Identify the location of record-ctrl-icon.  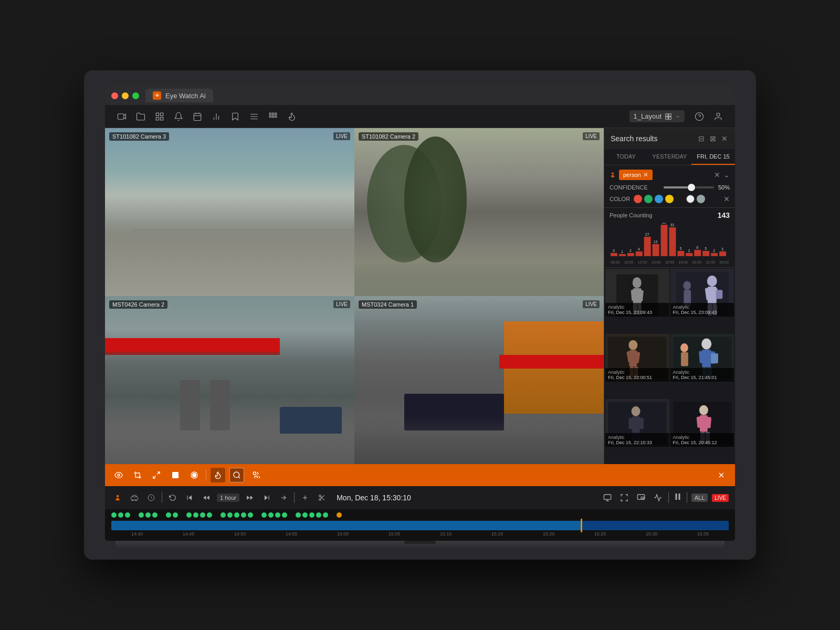
(194, 475).